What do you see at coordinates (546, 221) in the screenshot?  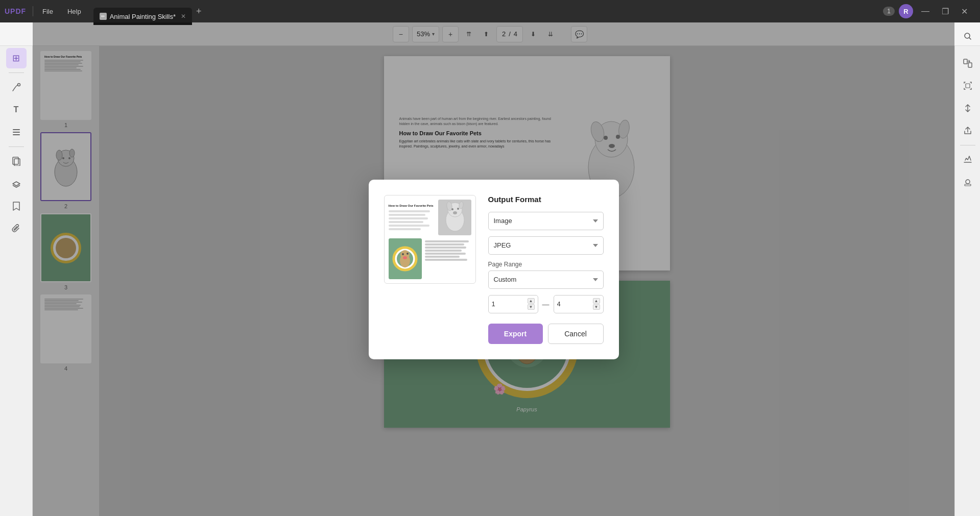 I see `format-select: Image PDF Word Excel PowerPoint` at bounding box center [546, 221].